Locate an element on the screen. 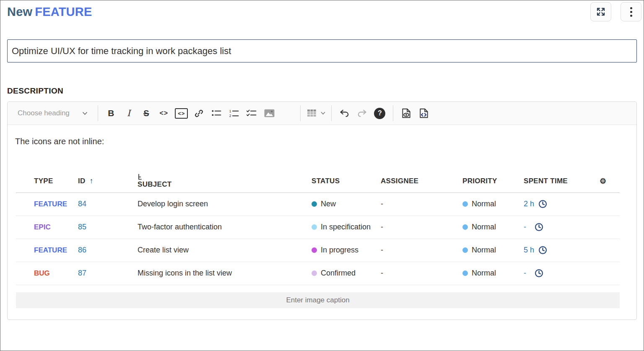 Image resolution: width=644 pixels, height=351 pixels. subject-cell: Develop login screen is located at coordinates (225, 204).